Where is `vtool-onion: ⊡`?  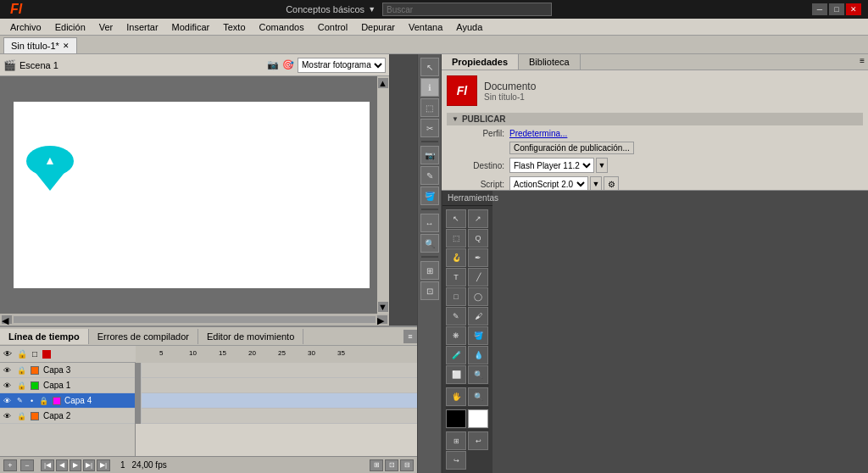
vtool-onion: ⊡ is located at coordinates (430, 291).